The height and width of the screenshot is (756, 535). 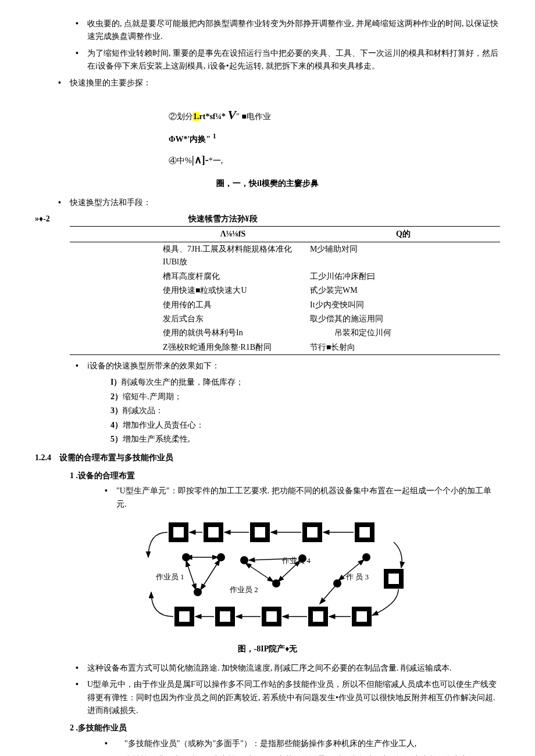 What do you see at coordinates (404, 234) in the screenshot?
I see `th: Q的` at bounding box center [404, 234].